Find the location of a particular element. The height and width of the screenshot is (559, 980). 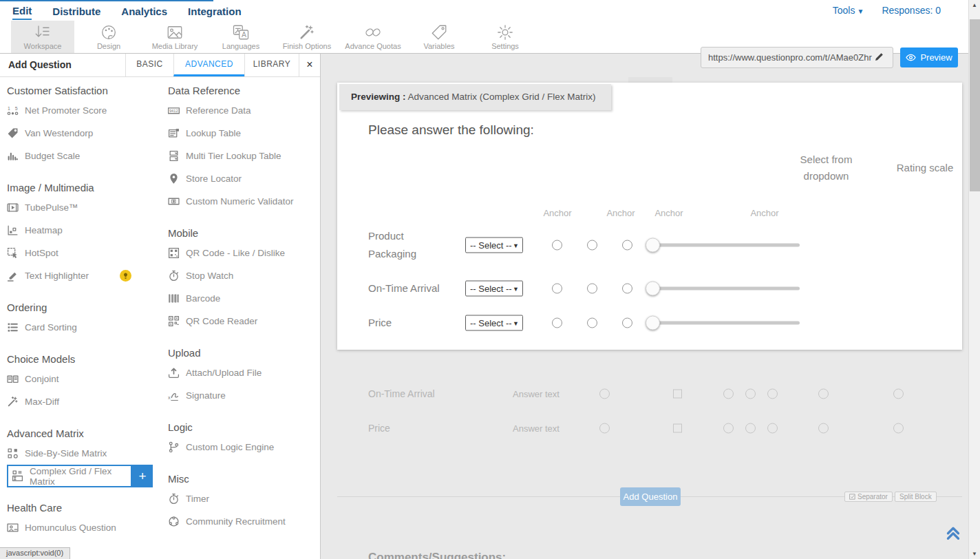

toolbar-items: WorkspaceDesignMedia LibraryALanguagesFi… is located at coordinates (274, 37).